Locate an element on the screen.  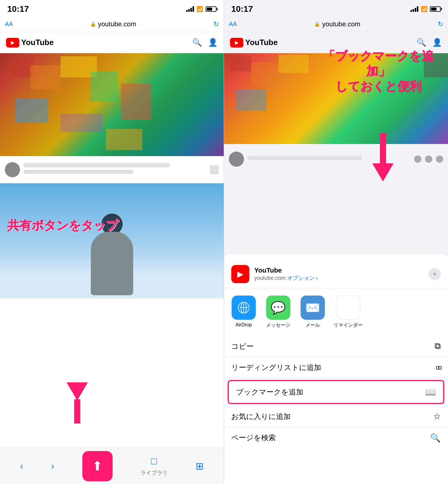
share-close-button: × is located at coordinates (435, 274).